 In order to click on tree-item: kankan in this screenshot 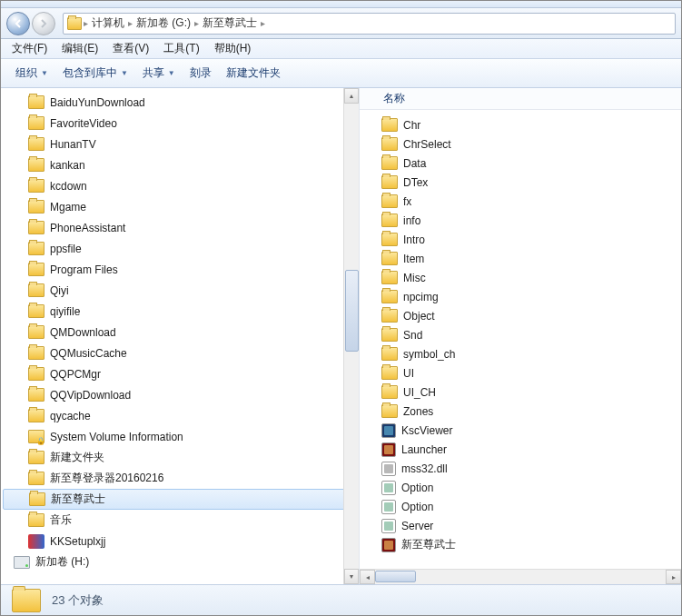, I will do `click(180, 165)`.